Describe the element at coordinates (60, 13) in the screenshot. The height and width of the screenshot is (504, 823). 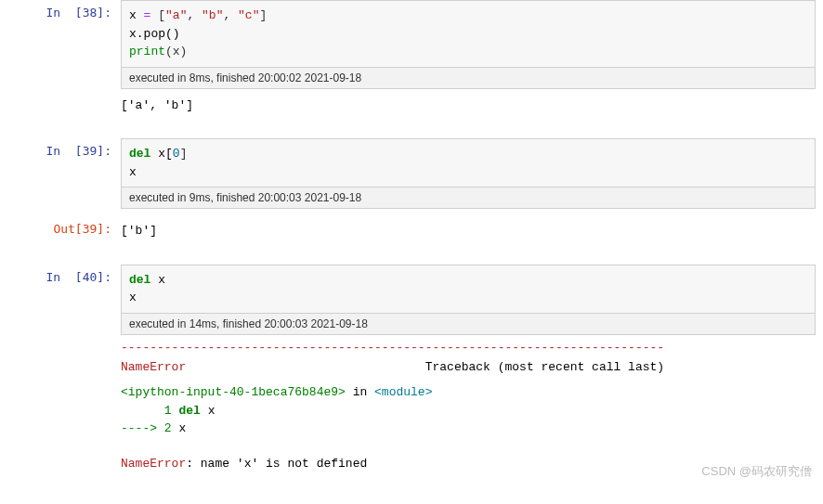
I see `in-prompt-38: In [38]:` at that location.